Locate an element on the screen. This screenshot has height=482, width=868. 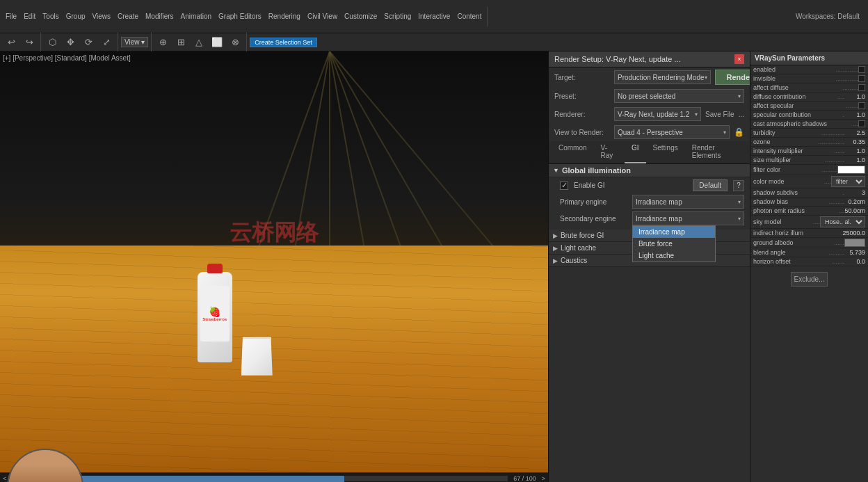
vsp-label-shadow-subdivs: shadow subdivs is located at coordinates (798, 193).